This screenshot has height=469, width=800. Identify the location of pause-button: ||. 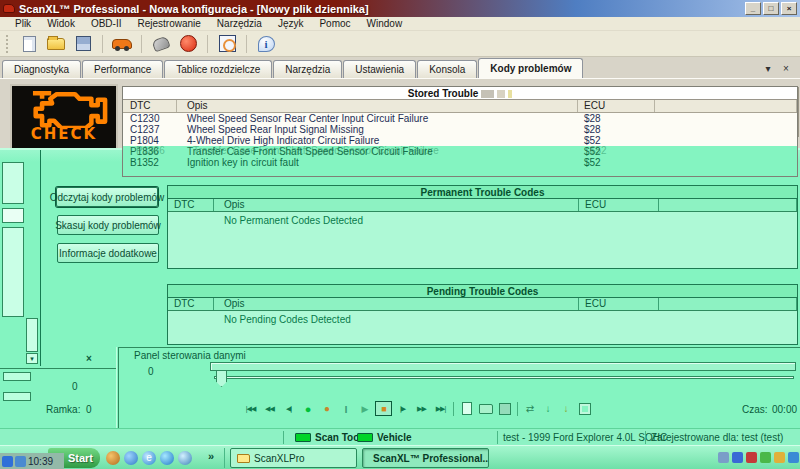
(346, 408).